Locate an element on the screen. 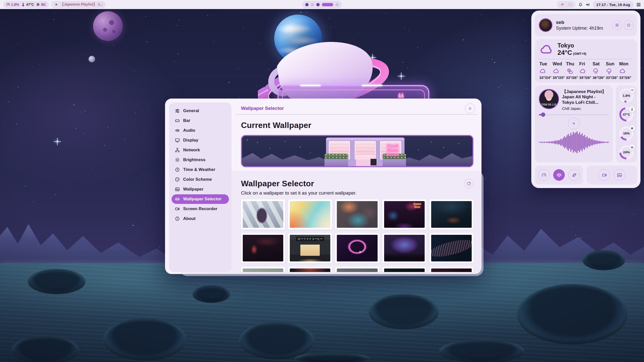  system-stats-pill: 1.8% 47°C 8G is located at coordinates (26, 5).